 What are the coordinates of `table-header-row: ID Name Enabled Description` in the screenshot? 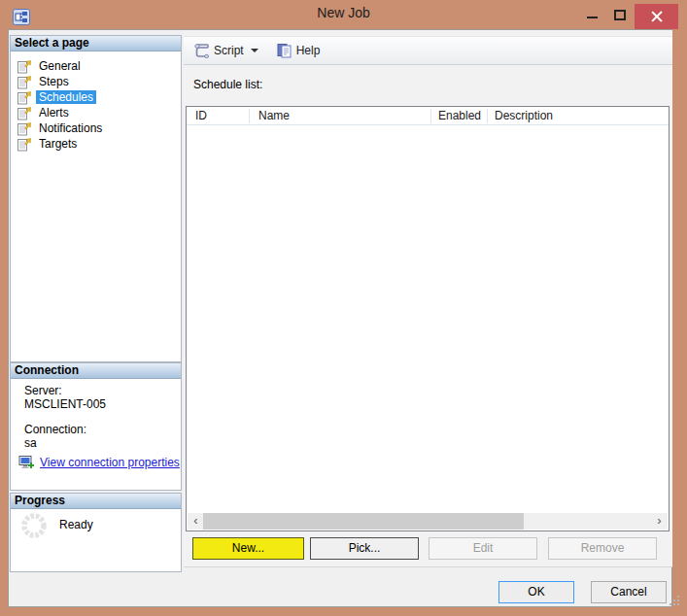 It's located at (428, 117).